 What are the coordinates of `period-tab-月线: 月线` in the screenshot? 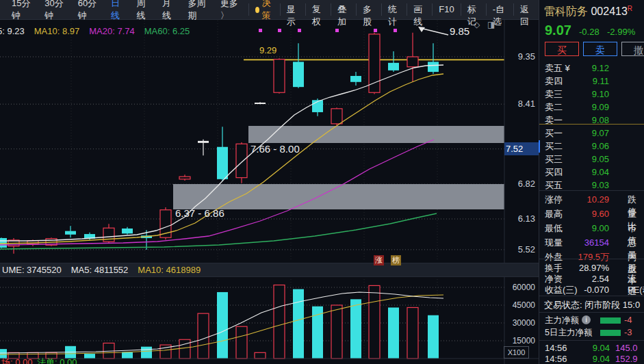 It's located at (168, 11).